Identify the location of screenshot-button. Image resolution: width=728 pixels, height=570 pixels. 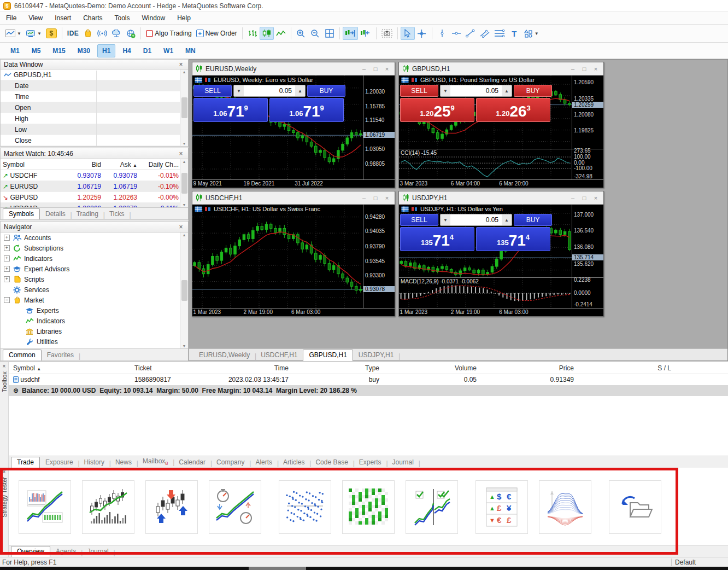
(387, 33).